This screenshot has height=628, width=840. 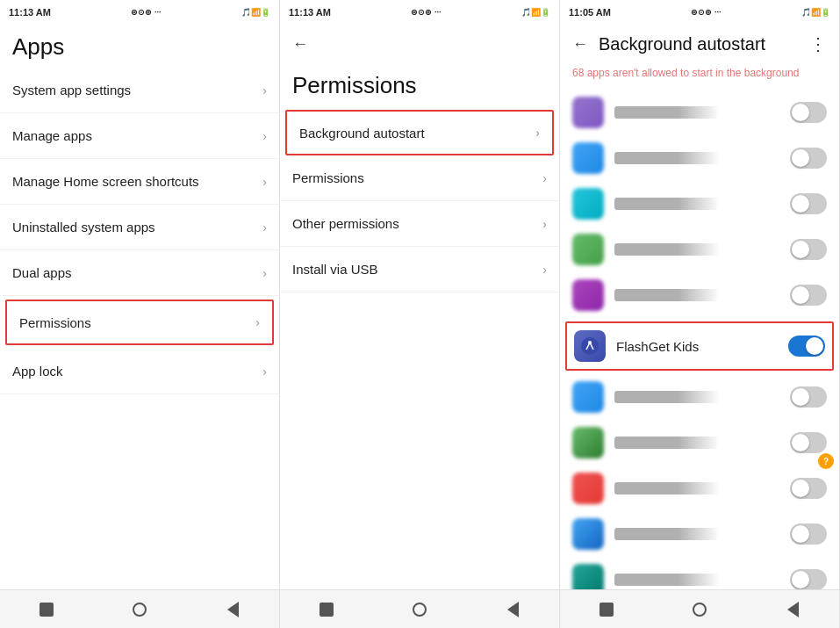 What do you see at coordinates (420, 224) in the screenshot?
I see `menu-item-other-permissions: Other permissions ›` at bounding box center [420, 224].